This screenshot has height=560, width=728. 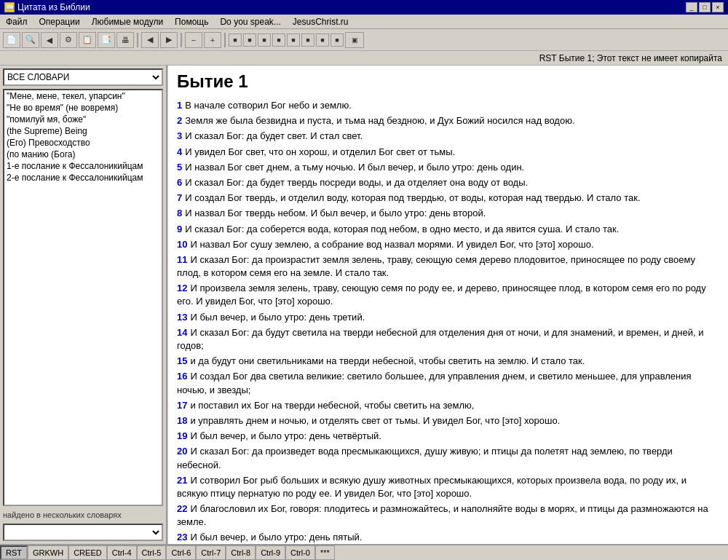 What do you see at coordinates (448, 421) in the screenshot?
I see `verse-row: 18и управлять днем и ночью, и отделять с…` at bounding box center [448, 421].